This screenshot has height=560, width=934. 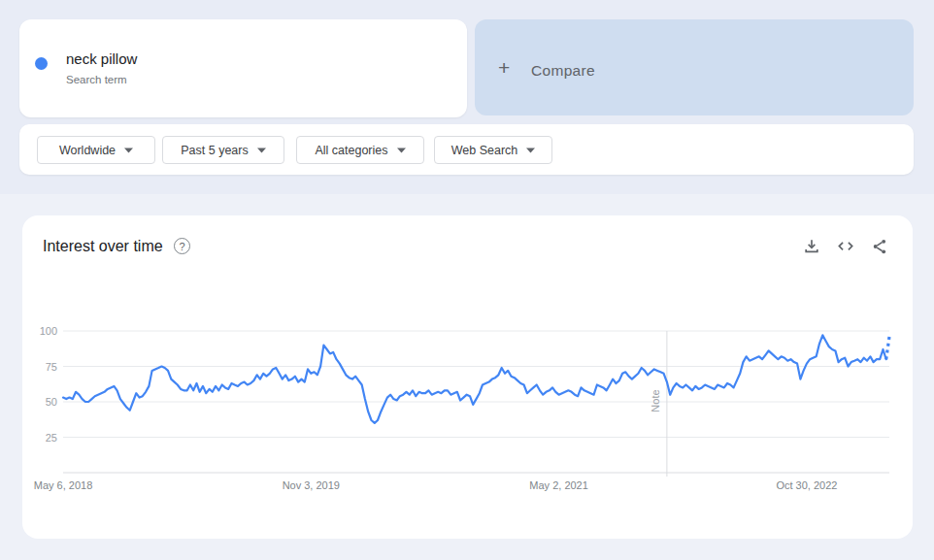 What do you see at coordinates (51, 402) in the screenshot?
I see `y-axis-label: 50` at bounding box center [51, 402].